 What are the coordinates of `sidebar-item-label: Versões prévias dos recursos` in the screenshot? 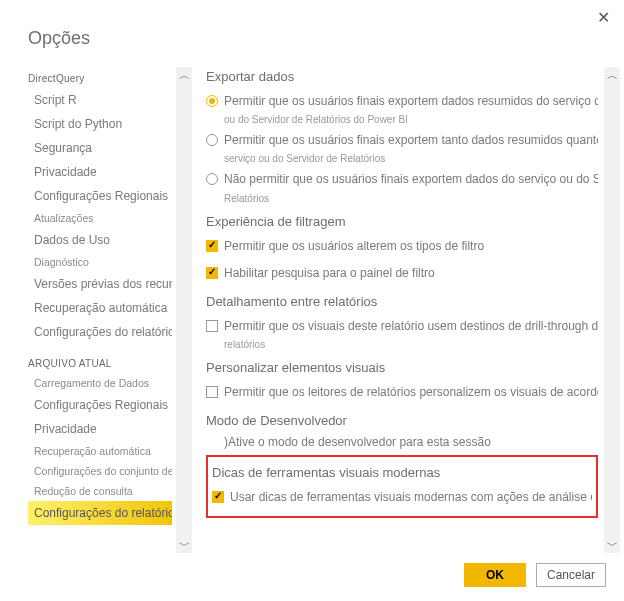 It's located at (103, 284).